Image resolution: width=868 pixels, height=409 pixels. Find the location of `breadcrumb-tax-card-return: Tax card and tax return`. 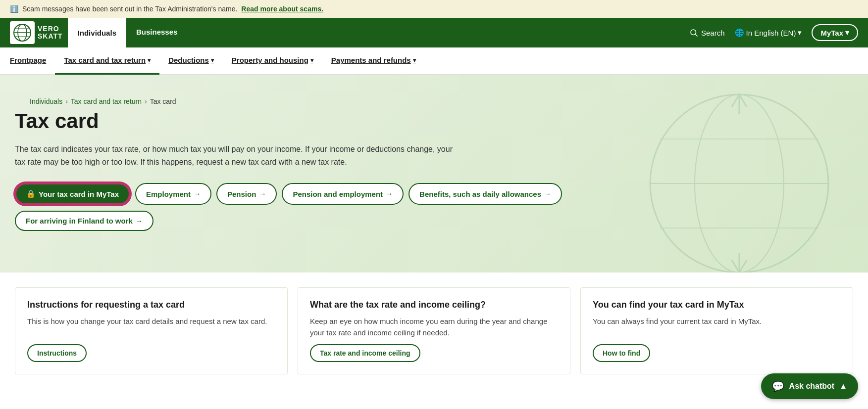

breadcrumb-tax-card-return: Tax card and tax return is located at coordinates (106, 101).